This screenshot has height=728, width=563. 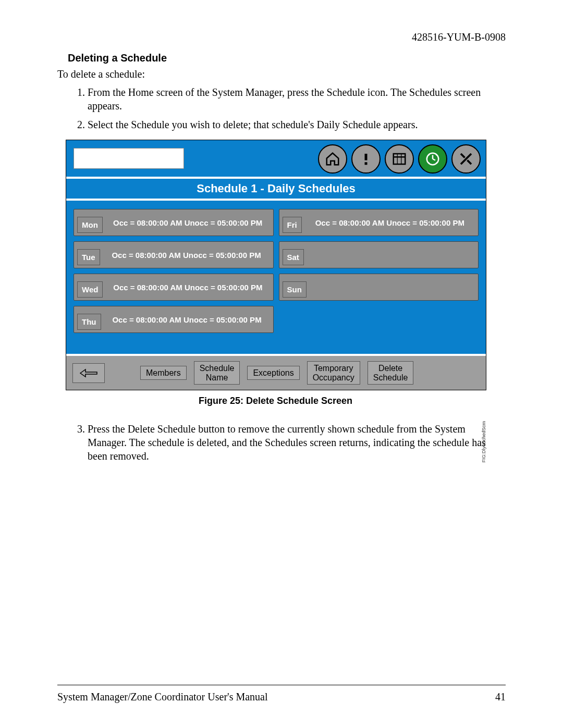 I want to click on step-item: From the Home screen of the System Manag…, so click(x=297, y=99).